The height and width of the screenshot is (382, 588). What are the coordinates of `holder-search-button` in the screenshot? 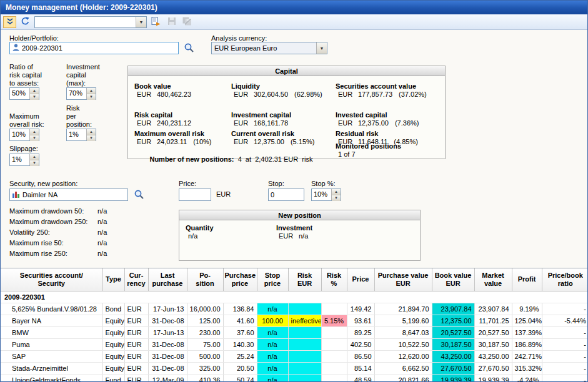 It's located at (189, 48).